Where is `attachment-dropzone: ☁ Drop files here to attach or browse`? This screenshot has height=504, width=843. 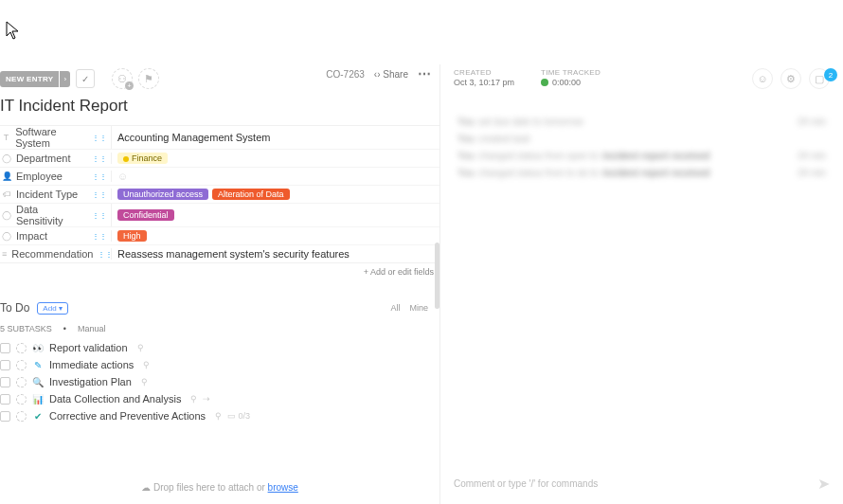
attachment-dropzone: ☁ Drop files here to attach or browse is located at coordinates (220, 487).